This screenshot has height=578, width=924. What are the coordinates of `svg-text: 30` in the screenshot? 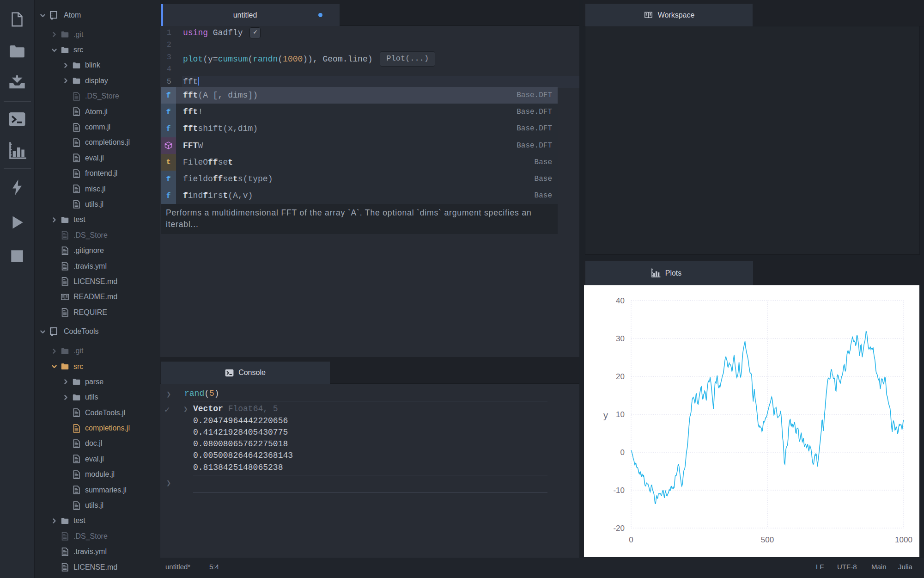 It's located at (620, 338).